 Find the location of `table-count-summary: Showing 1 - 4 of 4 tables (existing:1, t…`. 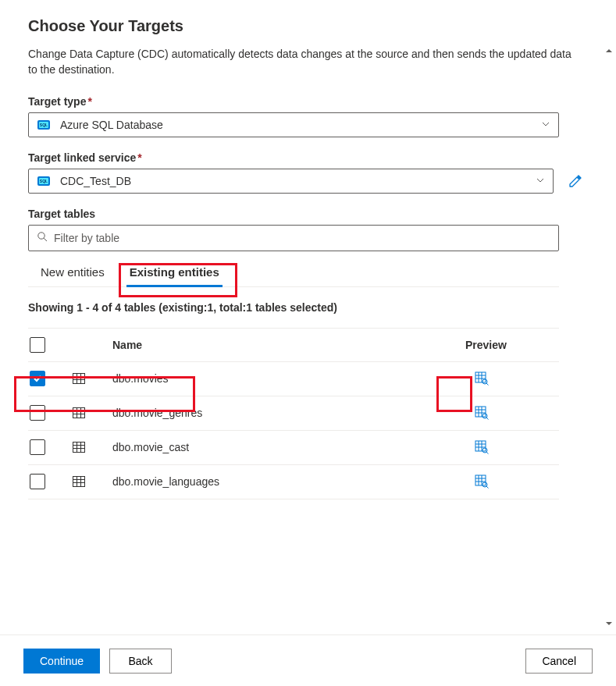

table-count-summary: Showing 1 - 4 of 4 tables (existing:1, t… is located at coordinates (308, 307).